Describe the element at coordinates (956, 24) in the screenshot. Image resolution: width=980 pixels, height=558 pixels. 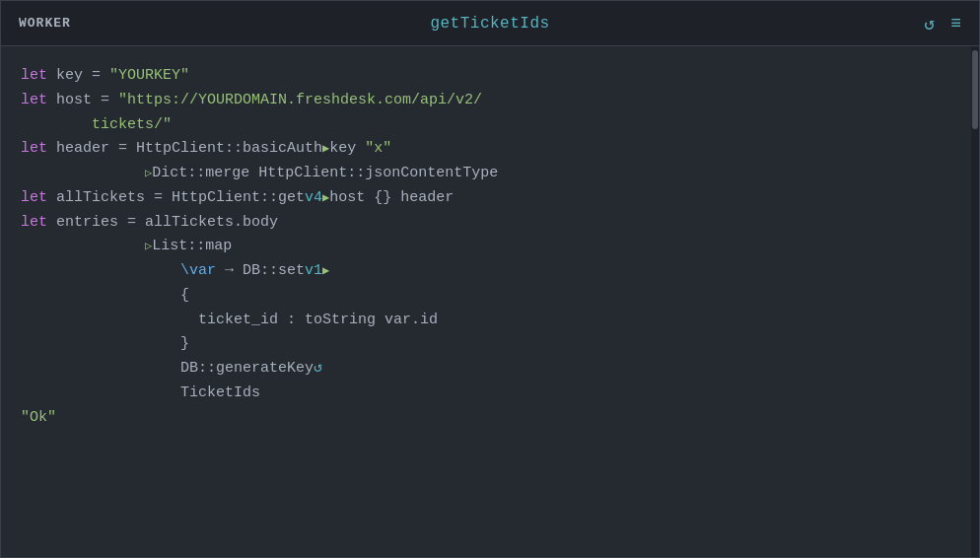
I see `menu-icon: ≡` at that location.